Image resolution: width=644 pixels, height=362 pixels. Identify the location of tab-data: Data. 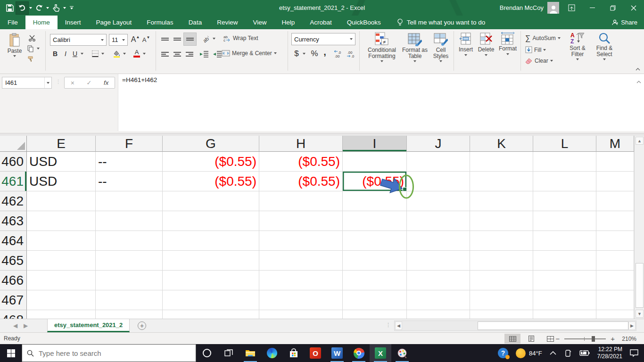
(195, 23).